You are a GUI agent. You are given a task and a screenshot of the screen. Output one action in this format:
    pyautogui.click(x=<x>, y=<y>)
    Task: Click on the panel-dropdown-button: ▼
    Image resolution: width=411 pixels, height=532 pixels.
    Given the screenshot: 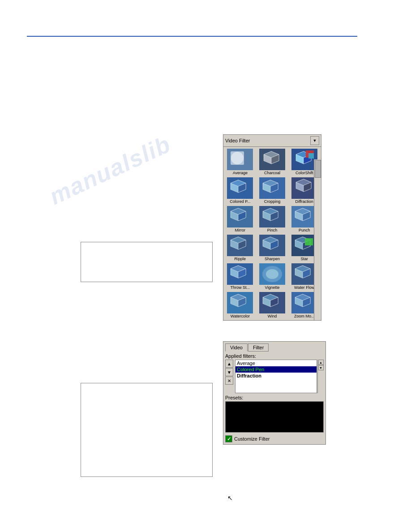 What is the action you would take?
    pyautogui.click(x=315, y=141)
    